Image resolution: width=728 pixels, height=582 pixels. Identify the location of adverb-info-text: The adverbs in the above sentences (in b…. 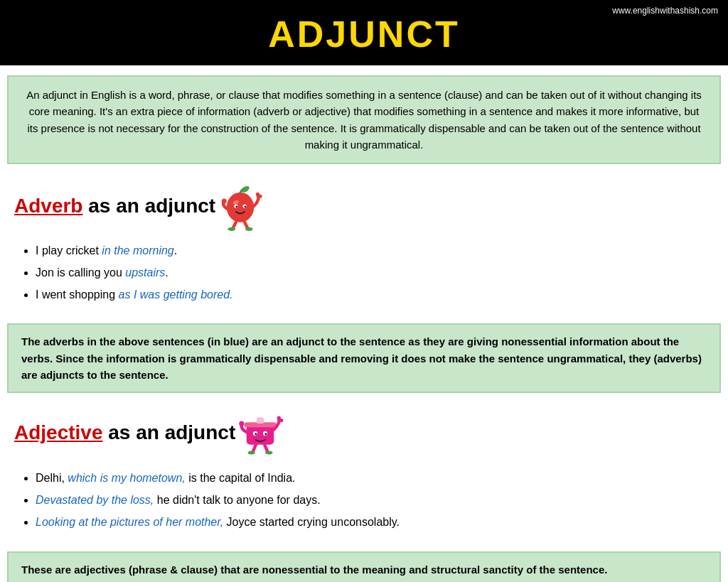
(361, 358).